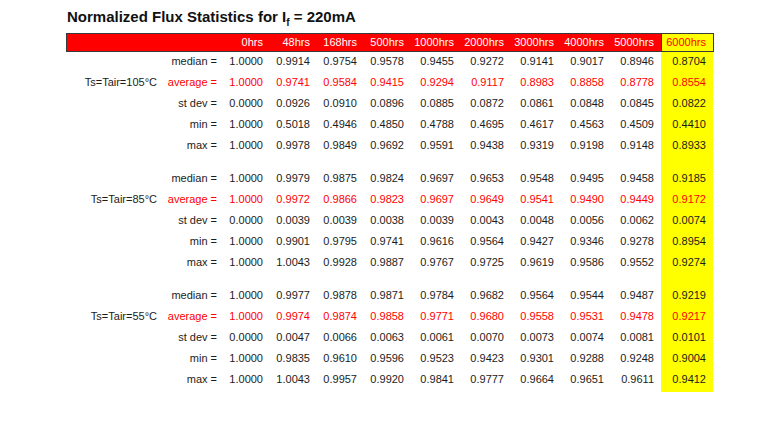 The height and width of the screenshot is (447, 767). I want to click on group-label-cell: Ts=Tair=105°C, so click(114, 82).